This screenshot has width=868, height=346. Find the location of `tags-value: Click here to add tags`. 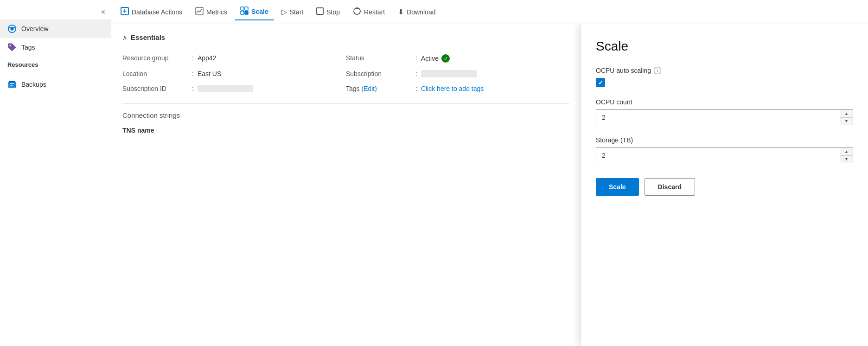

tags-value: Click here to add tags is located at coordinates (453, 89).